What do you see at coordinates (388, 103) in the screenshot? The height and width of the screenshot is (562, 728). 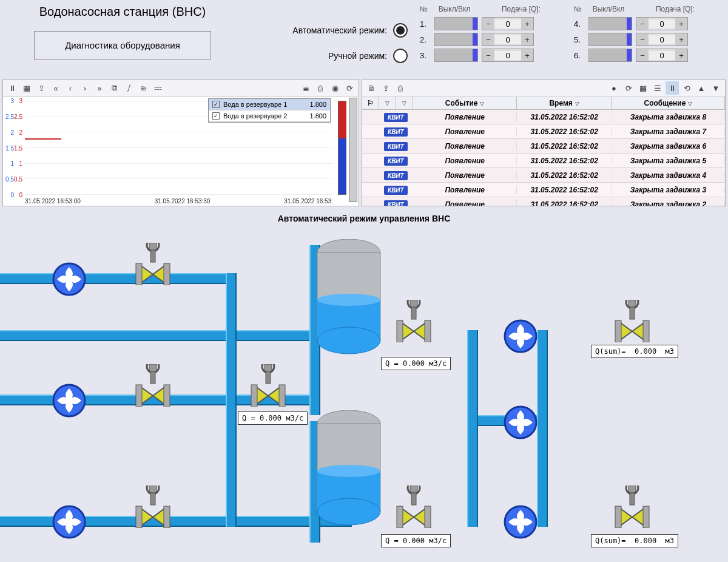 I see `evt-col-filter1` at bounding box center [388, 103].